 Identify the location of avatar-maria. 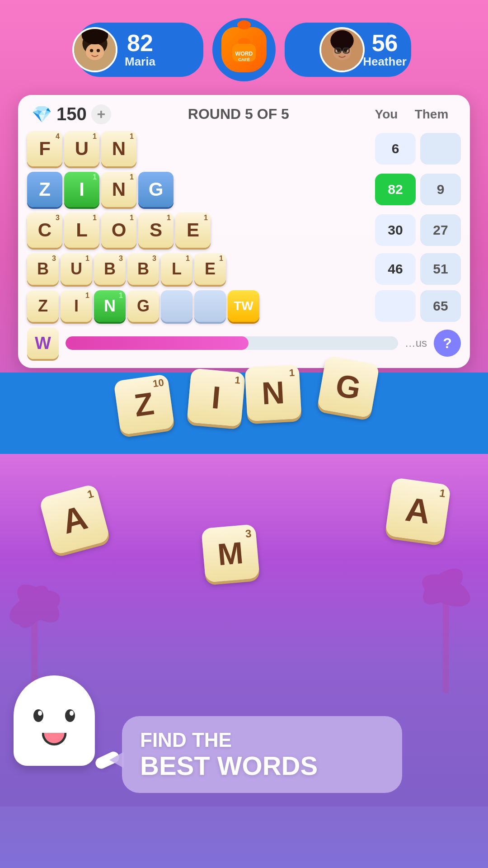
(95, 50).